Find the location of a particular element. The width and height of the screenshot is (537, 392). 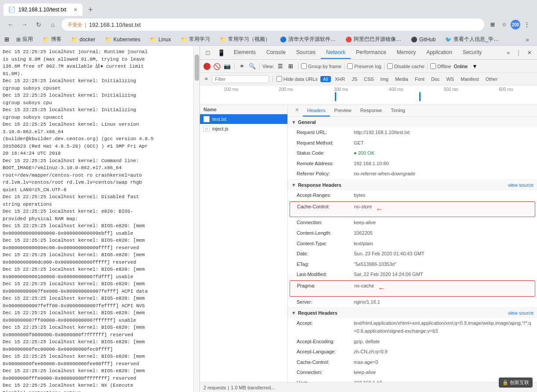

tab-network: Network is located at coordinates (336, 53).